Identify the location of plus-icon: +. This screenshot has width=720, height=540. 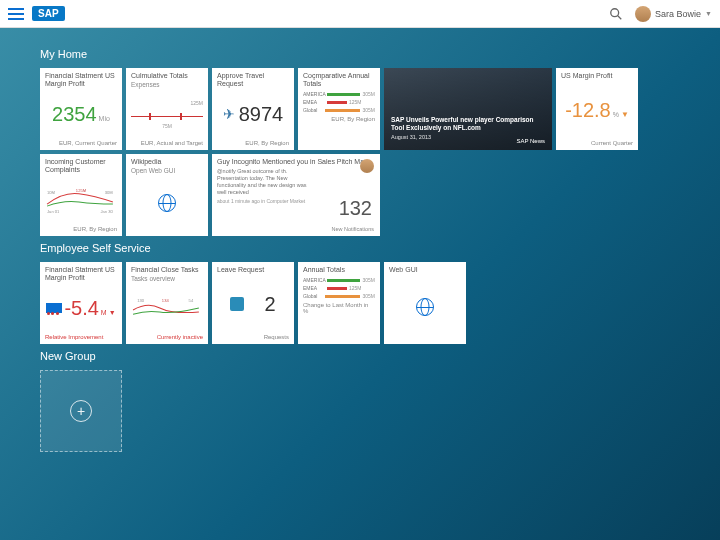
(81, 411).